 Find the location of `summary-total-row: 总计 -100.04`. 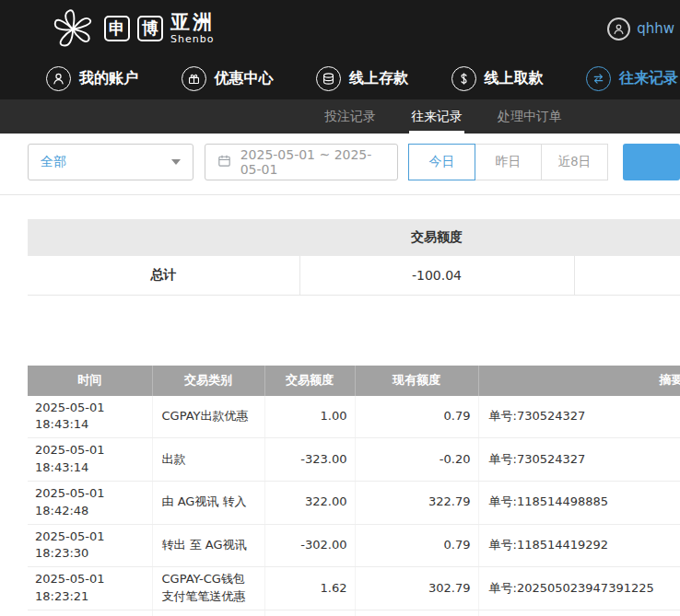

summary-total-row: 总计 -100.04 is located at coordinates (354, 275).